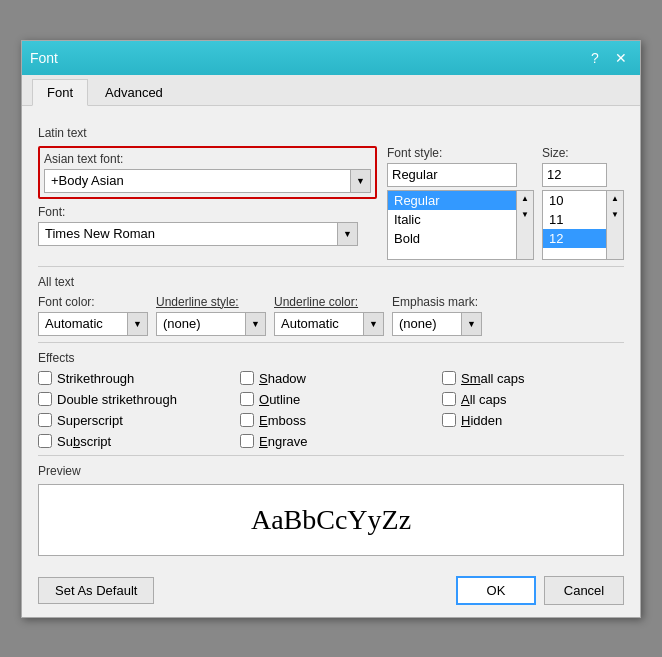 The height and width of the screenshot is (657, 662). What do you see at coordinates (427, 324) in the screenshot?
I see `emphasis-mark-value: (none)` at bounding box center [427, 324].